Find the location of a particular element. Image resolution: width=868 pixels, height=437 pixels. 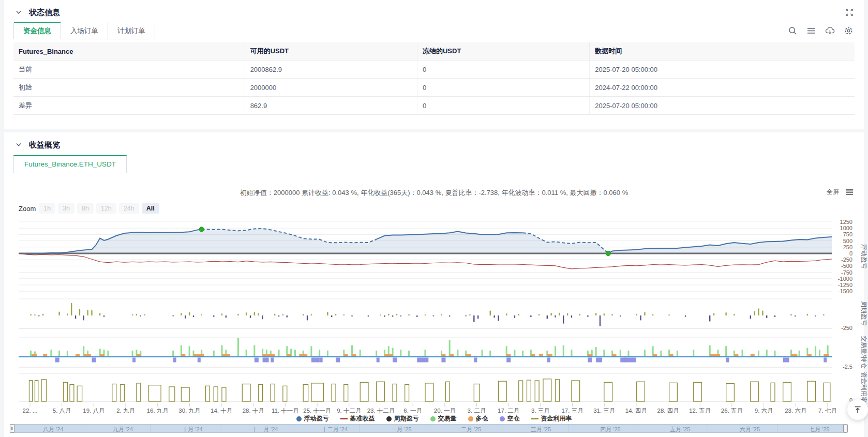

legend-label: 浮动盈亏 is located at coordinates (317, 419).